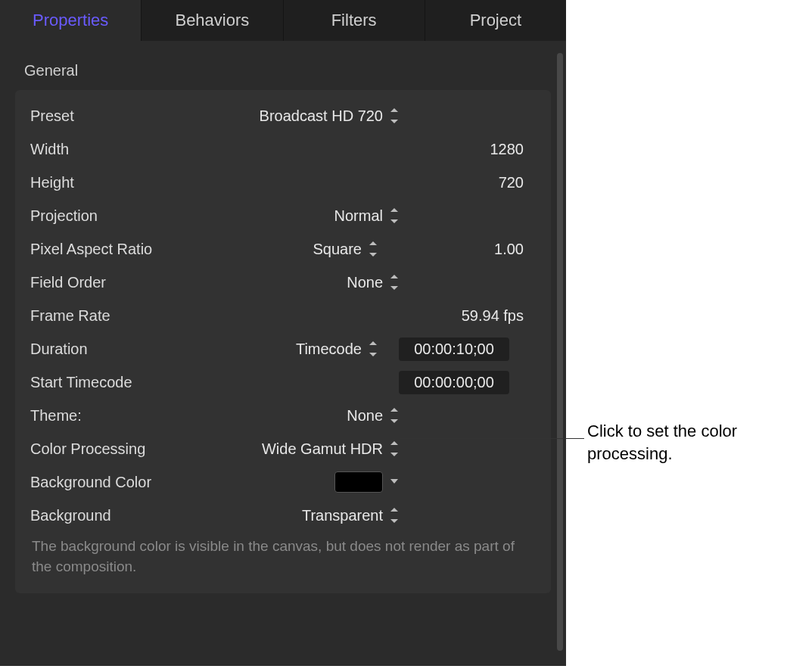  What do you see at coordinates (460, 316) in the screenshot?
I see `frame-rate-value: 59.94 fps` at bounding box center [460, 316].